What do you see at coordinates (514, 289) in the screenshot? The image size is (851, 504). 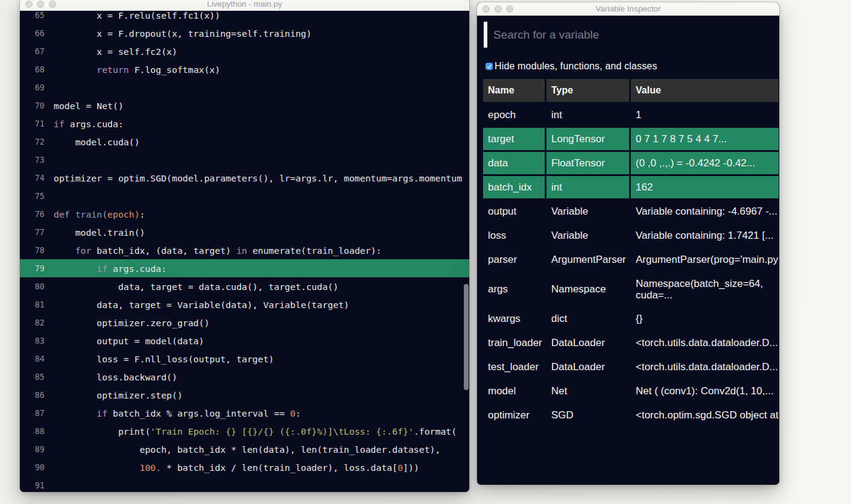 I see `cell-name: args` at bounding box center [514, 289].